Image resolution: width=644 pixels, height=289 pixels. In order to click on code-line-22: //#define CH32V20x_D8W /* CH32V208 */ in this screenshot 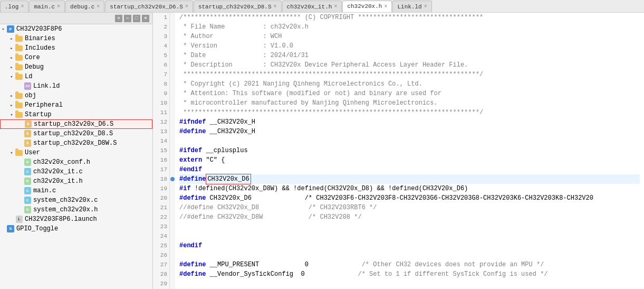, I will do `click(409, 217)`.